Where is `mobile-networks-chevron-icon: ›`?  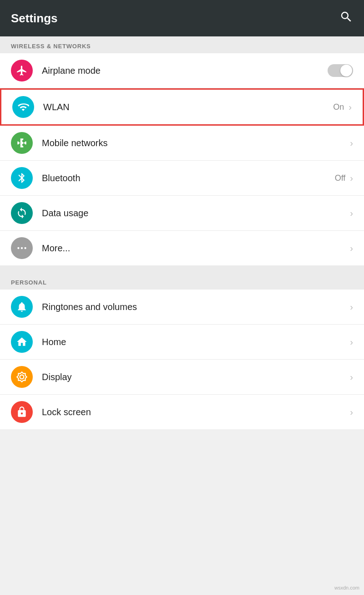
mobile-networks-chevron-icon: › is located at coordinates (351, 143).